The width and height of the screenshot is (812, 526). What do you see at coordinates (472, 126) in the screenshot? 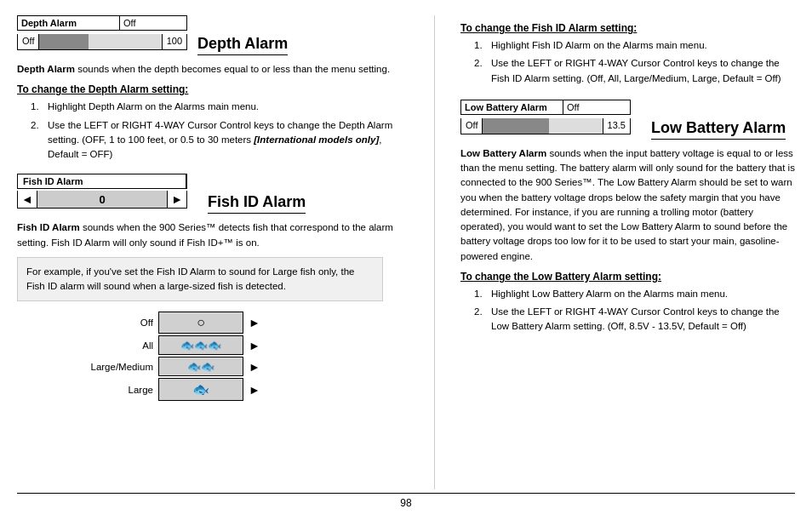
I see `low-battery-slider-off: Off` at bounding box center [472, 126].